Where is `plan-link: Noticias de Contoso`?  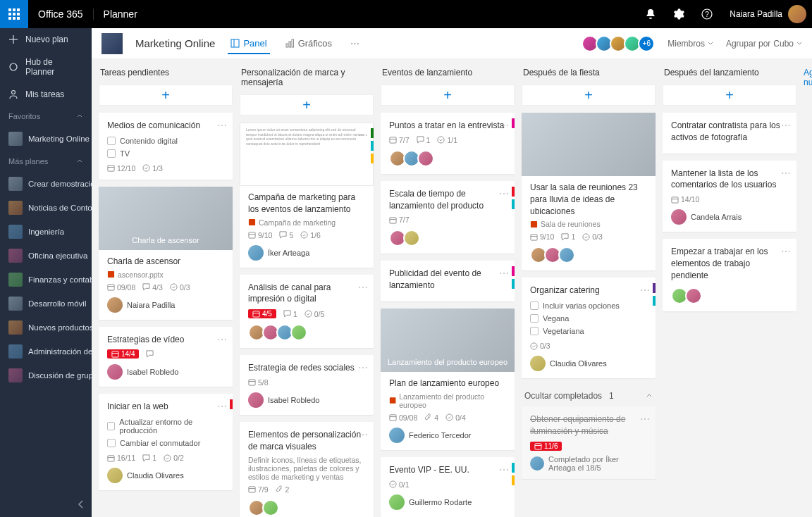 plan-link: Noticias de Contoso is located at coordinates (46, 208).